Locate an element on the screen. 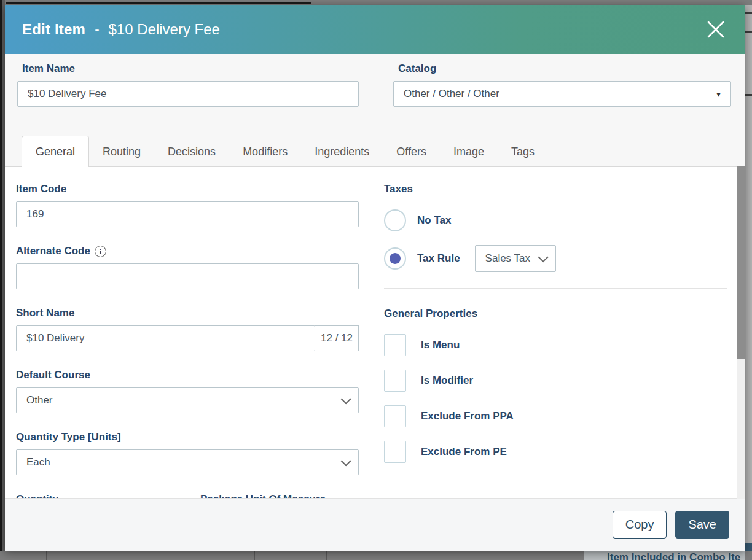  is-menu-row: Is Menu is located at coordinates (555, 345).